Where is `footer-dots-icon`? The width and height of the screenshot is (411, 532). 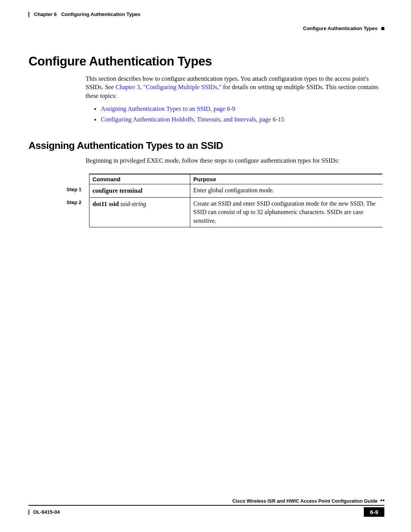 footer-dots-icon is located at coordinates (382, 500).